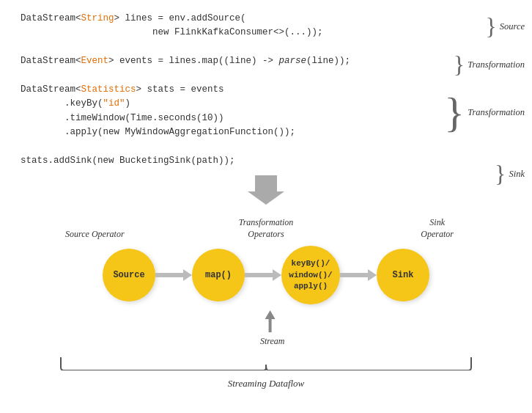 The image size is (532, 413). I want to click on down-arrow, so click(266, 194).